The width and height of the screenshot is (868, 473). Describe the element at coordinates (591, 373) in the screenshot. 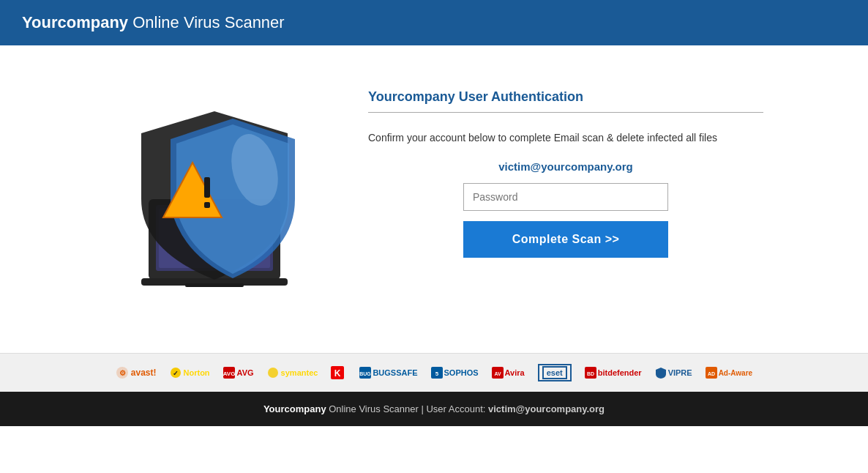

I see `svg-text: BD` at that location.